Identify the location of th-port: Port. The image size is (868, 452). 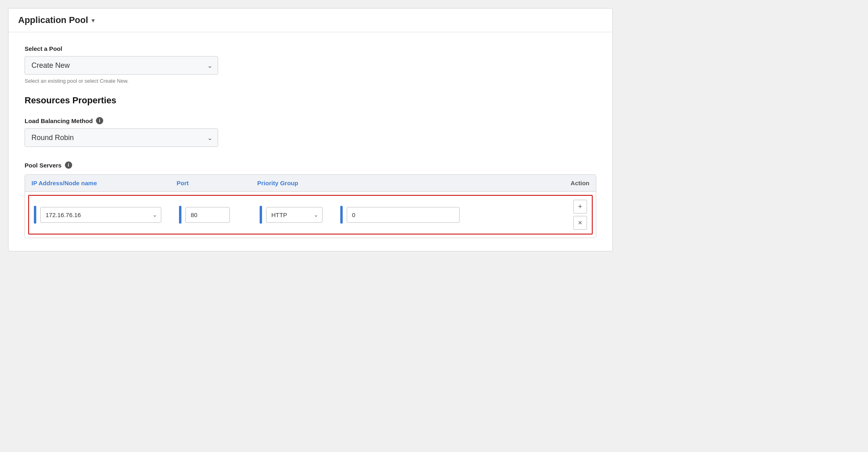
(217, 183).